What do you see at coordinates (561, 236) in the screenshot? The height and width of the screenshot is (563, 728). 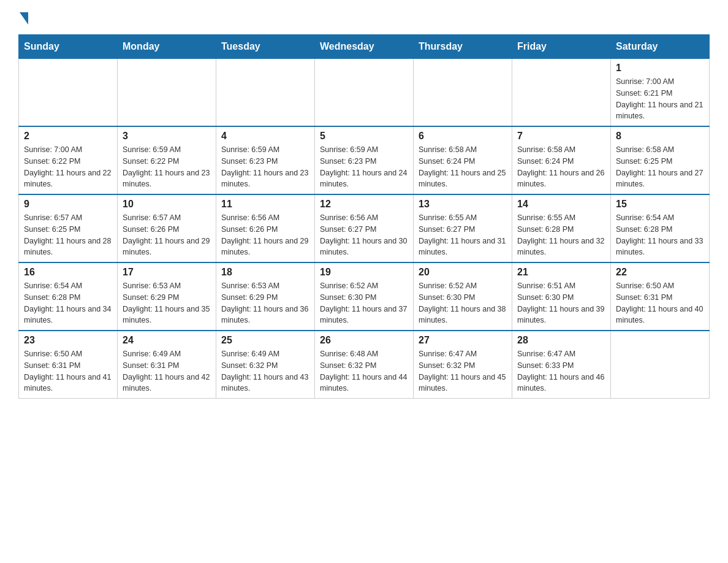 I see `day-info: Sunrise: 6:55 AM Sunset: 6:28 PM Dayligh…` at bounding box center [561, 236].